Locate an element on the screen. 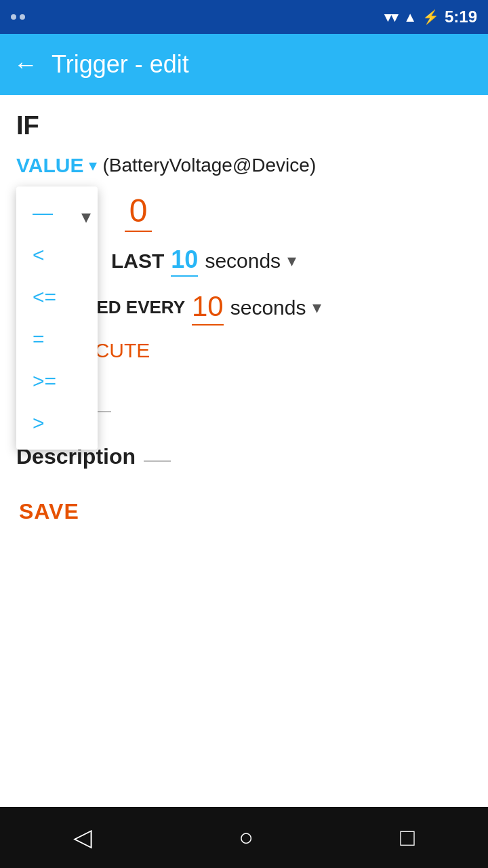 Image resolution: width=488 pixels, height=868 pixels. op-item-lt: < is located at coordinates (57, 255).